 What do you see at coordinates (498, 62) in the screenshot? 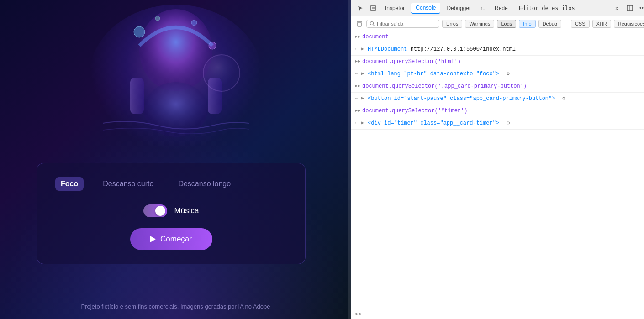
I see `console-line: ▶▶ document.querySelector('html')` at bounding box center [498, 62].